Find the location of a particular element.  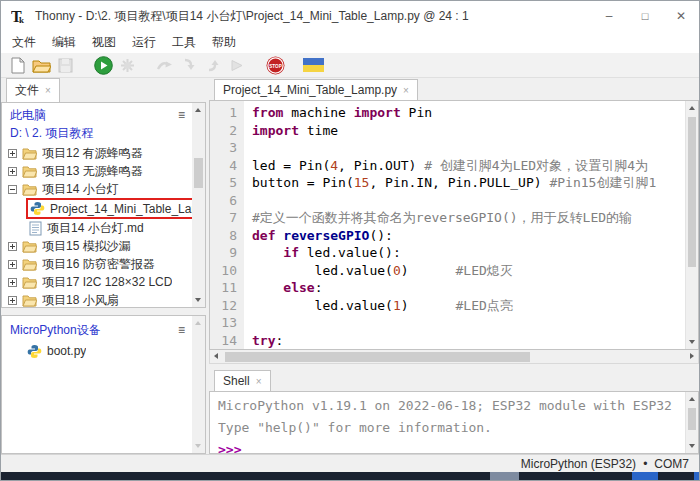

ukraine-flag-button is located at coordinates (313, 66).